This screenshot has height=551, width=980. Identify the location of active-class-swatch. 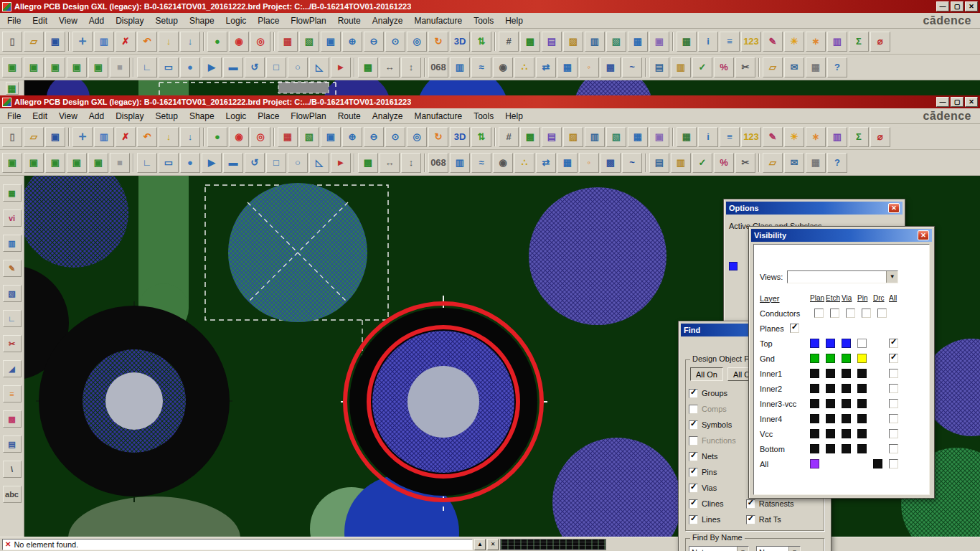
(733, 266).